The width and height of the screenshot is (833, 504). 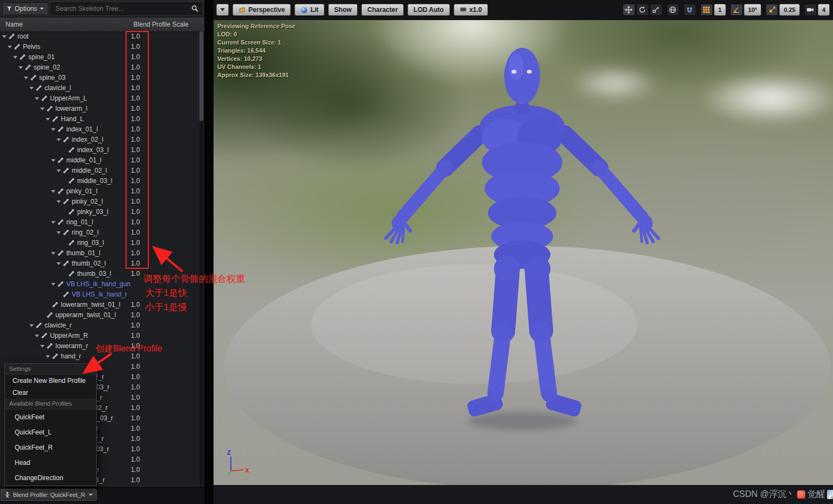 What do you see at coordinates (99, 212) in the screenshot?
I see `bone-row-pinky-03-l: pinky_03_l1.0` at bounding box center [99, 212].